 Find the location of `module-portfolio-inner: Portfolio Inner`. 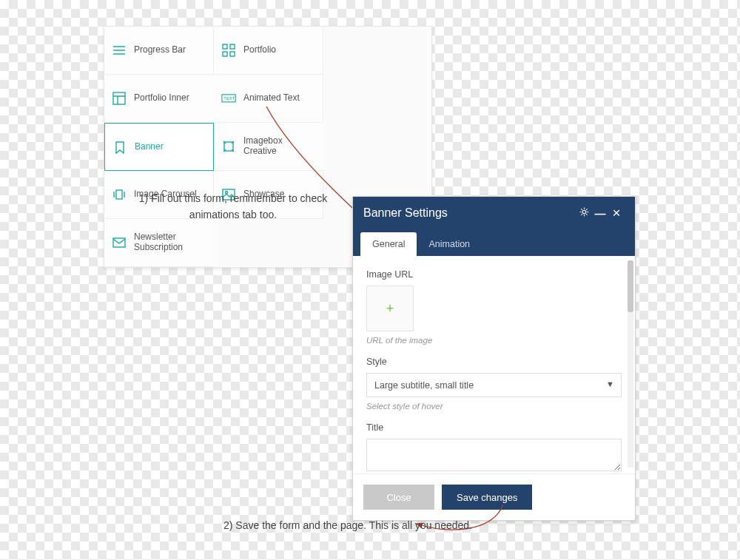

module-portfolio-inner: Portfolio Inner is located at coordinates (159, 99).